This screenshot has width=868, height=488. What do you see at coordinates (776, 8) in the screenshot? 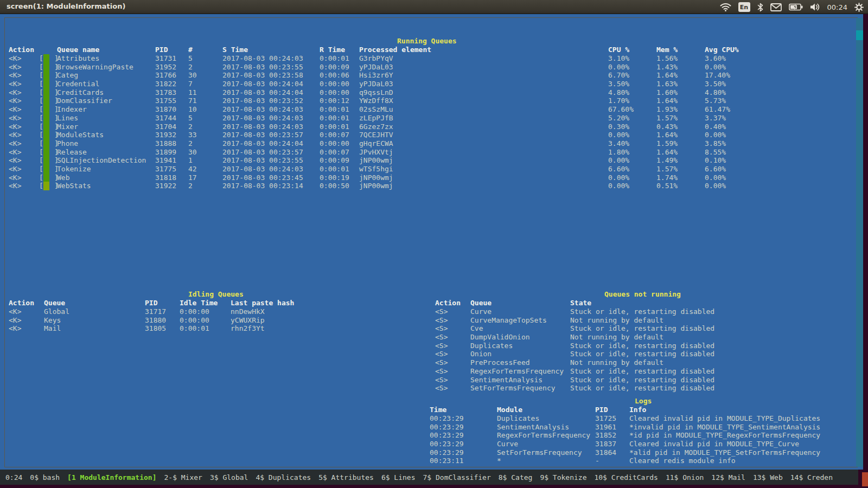
I see `mail-icon` at bounding box center [776, 8].